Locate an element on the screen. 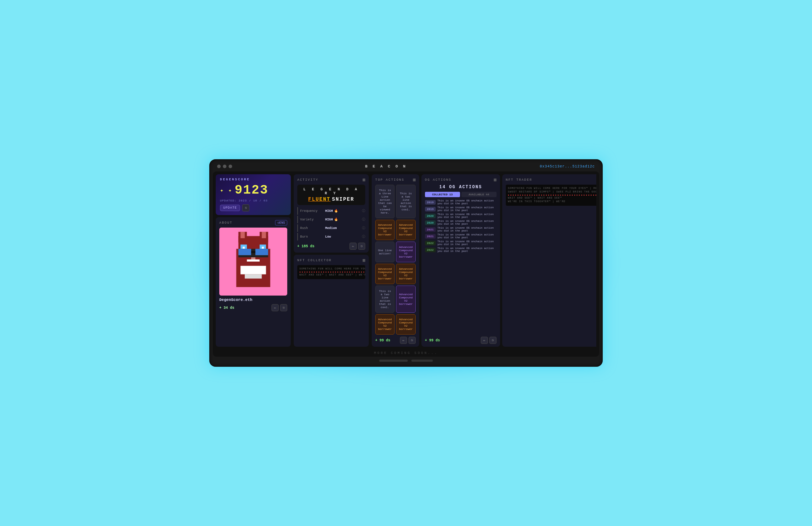  nft-collector-panel: NFT COLLECTOR ▦ SOMETHING FUN WILL COME … is located at coordinates (331, 301).